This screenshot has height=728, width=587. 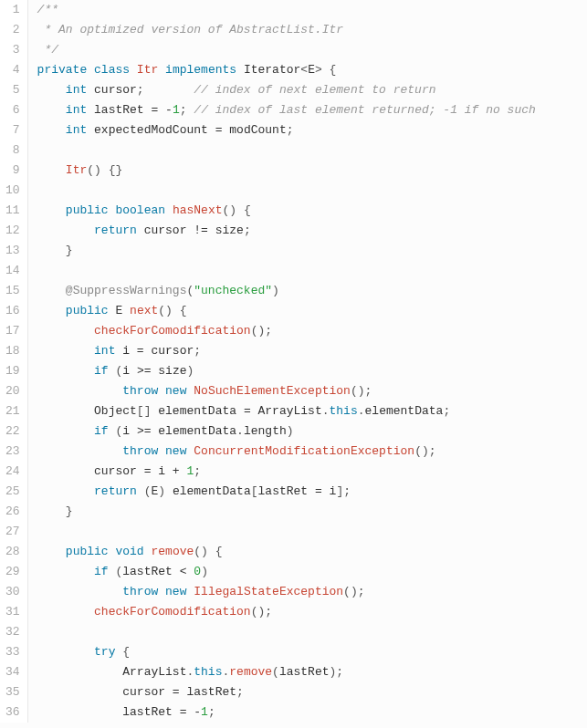 What do you see at coordinates (312, 652) in the screenshot?
I see `code-line: try {` at bounding box center [312, 652].